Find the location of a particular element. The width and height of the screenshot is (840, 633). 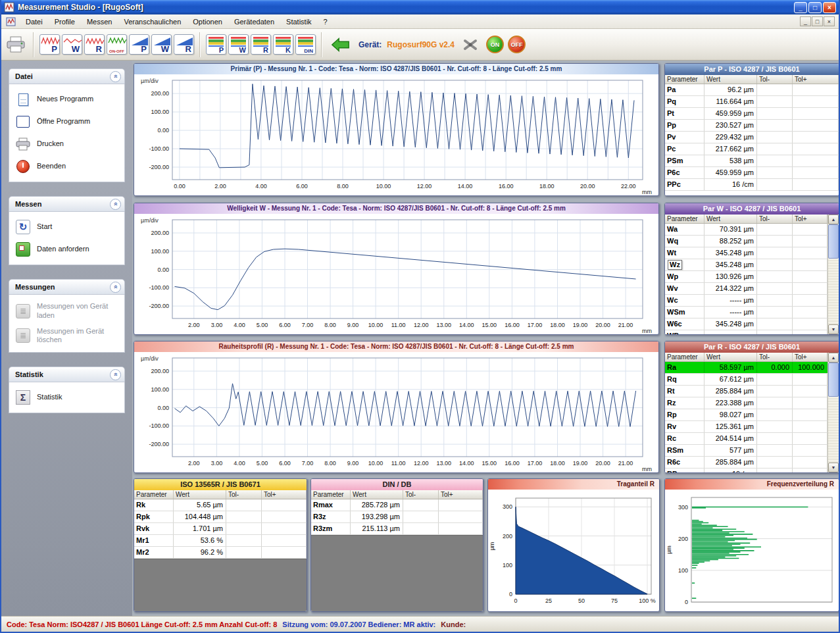

table-row: Pc217.662 µm is located at coordinates (752, 149).